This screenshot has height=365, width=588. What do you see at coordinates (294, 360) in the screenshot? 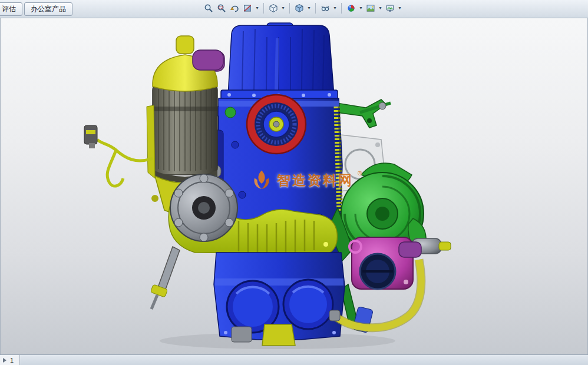
I see `status-bar: 1` at bounding box center [294, 360].